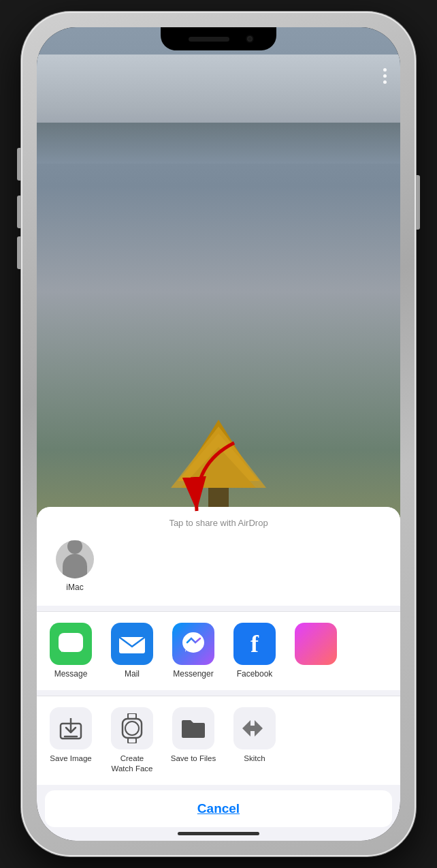 The height and width of the screenshot is (868, 437). What do you see at coordinates (132, 644) in the screenshot?
I see `mail-app-icon` at bounding box center [132, 644].